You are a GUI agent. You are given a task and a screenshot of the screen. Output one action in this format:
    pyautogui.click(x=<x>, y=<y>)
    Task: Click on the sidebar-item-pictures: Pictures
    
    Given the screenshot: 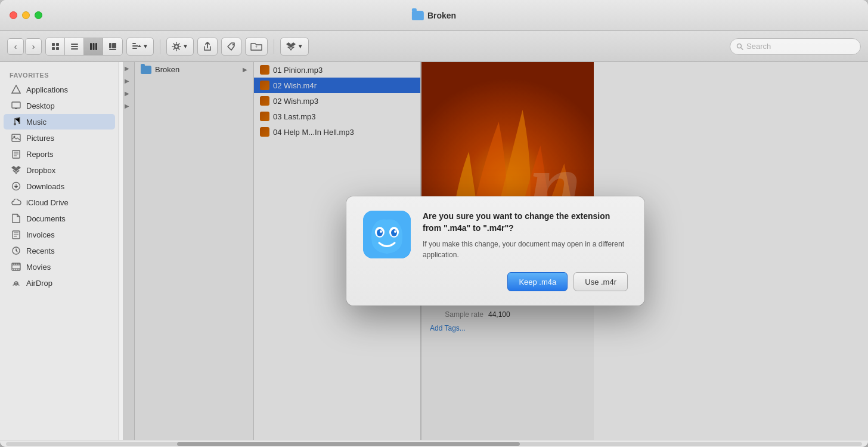 What is the action you would take?
    pyautogui.click(x=60, y=138)
    